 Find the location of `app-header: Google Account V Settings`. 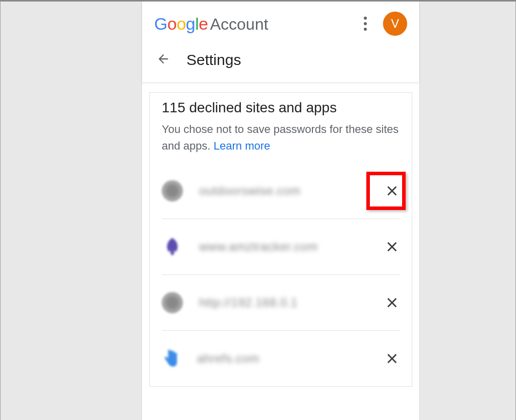

app-header: Google Account V Settings is located at coordinates (281, 42).